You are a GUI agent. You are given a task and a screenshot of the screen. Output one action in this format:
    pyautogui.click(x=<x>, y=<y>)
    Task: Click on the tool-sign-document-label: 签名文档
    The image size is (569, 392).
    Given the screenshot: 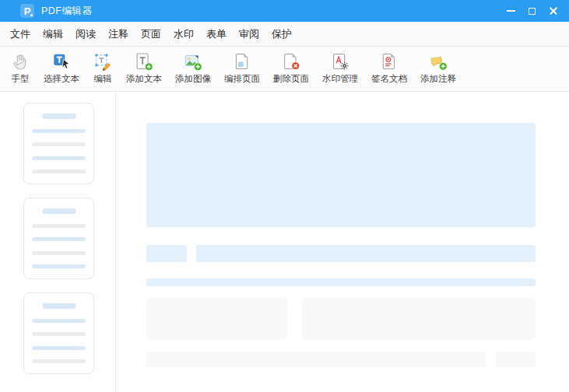 What is the action you would take?
    pyautogui.click(x=389, y=79)
    